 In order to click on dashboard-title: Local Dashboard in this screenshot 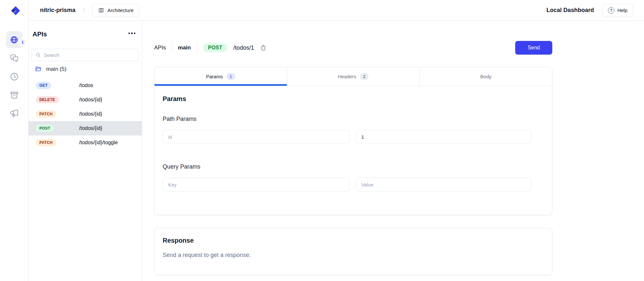, I will do `click(570, 10)`.